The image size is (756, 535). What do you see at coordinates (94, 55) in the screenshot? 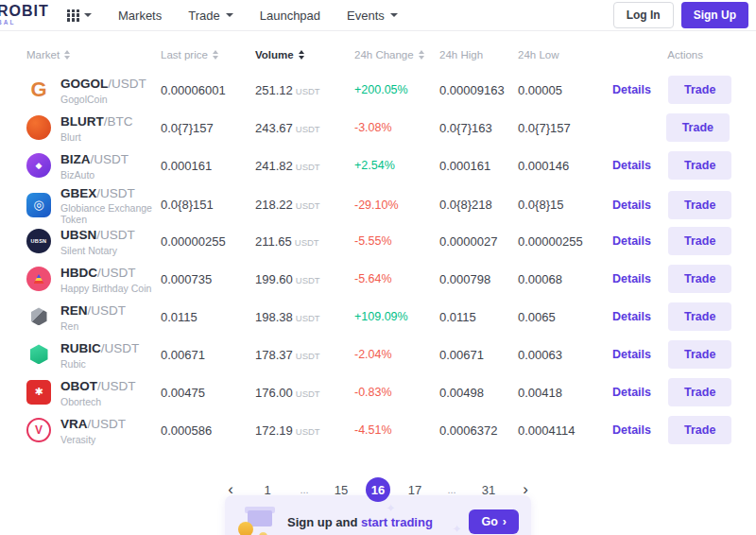
I see `column-header-market: Market` at bounding box center [94, 55].